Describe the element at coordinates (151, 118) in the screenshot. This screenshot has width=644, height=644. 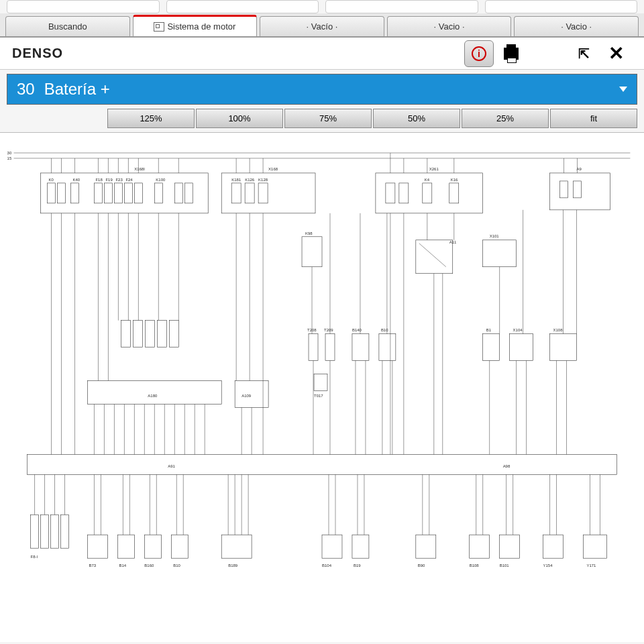
I see `zoom-125: 125%` at that location.